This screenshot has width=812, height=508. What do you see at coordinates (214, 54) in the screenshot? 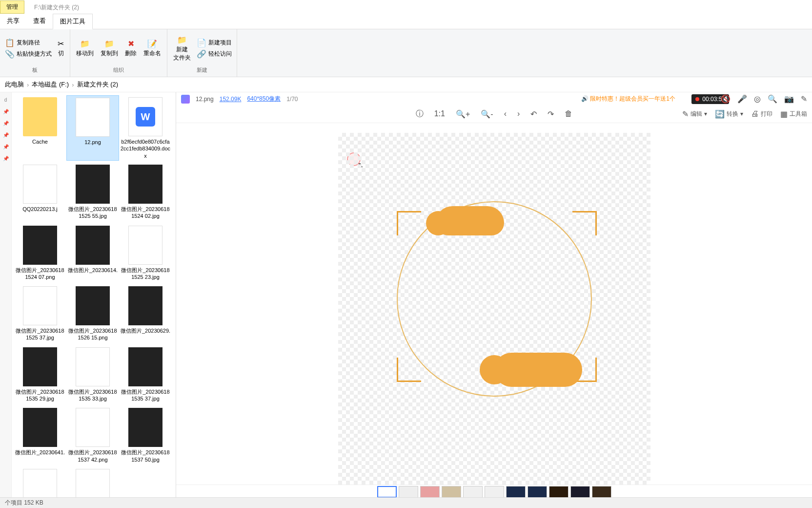
I see `easy-access-button: 🔗轻松访问` at bounding box center [214, 54].